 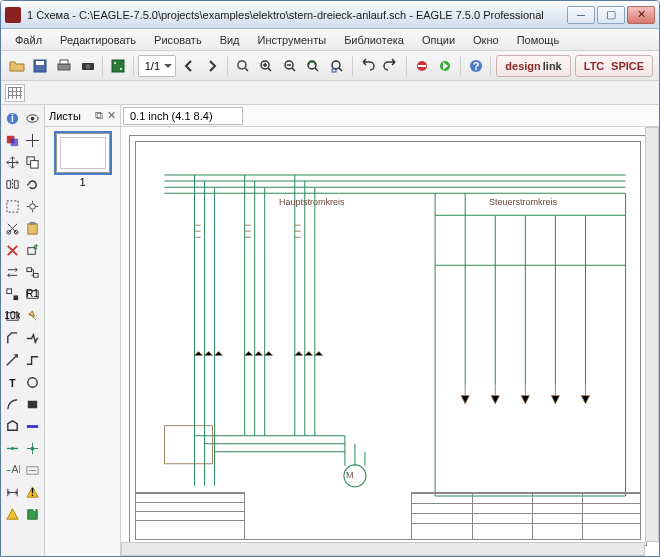 What do you see at coordinates (12, 184) in the screenshot?
I see `mirror-tool` at bounding box center [12, 184].